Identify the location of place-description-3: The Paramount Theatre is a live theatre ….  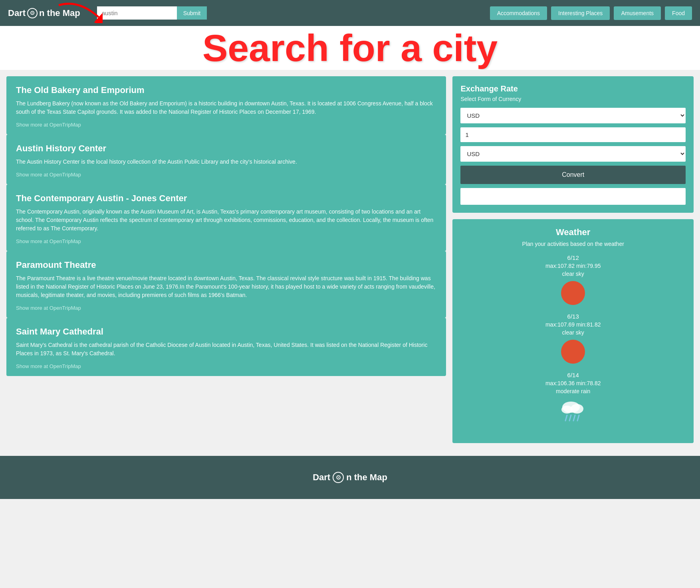
(226, 287).